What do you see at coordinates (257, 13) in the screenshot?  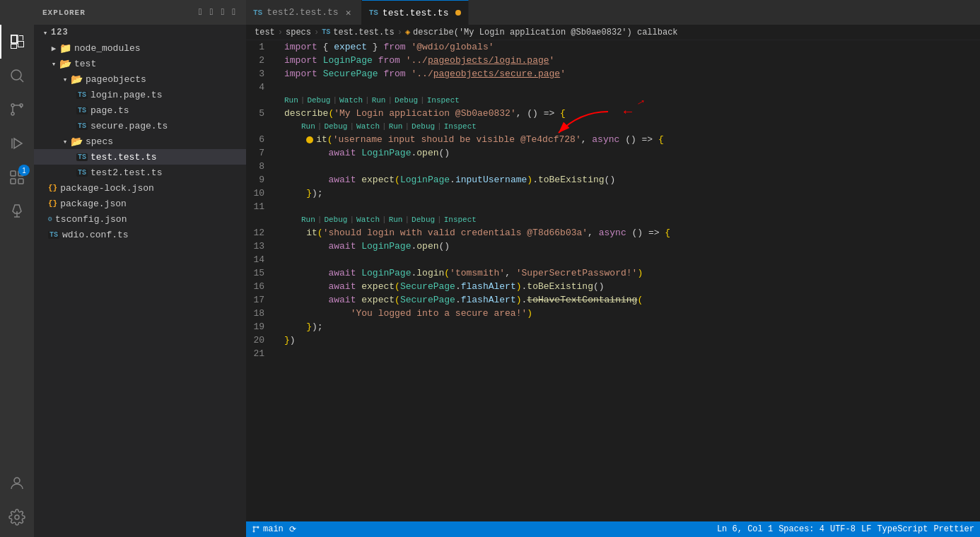 I see `tab-ts-icon: TS` at bounding box center [257, 13].